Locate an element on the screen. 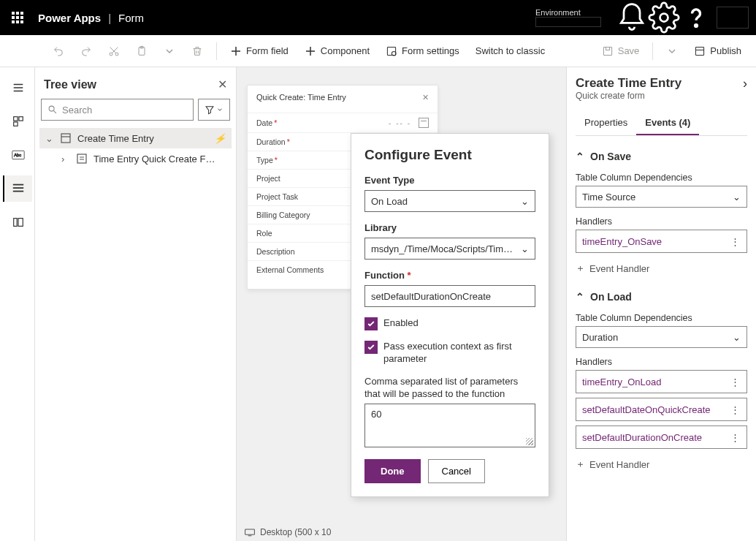 Image resolution: width=756 pixels, height=541 pixels. help-icon is located at coordinates (696, 18).